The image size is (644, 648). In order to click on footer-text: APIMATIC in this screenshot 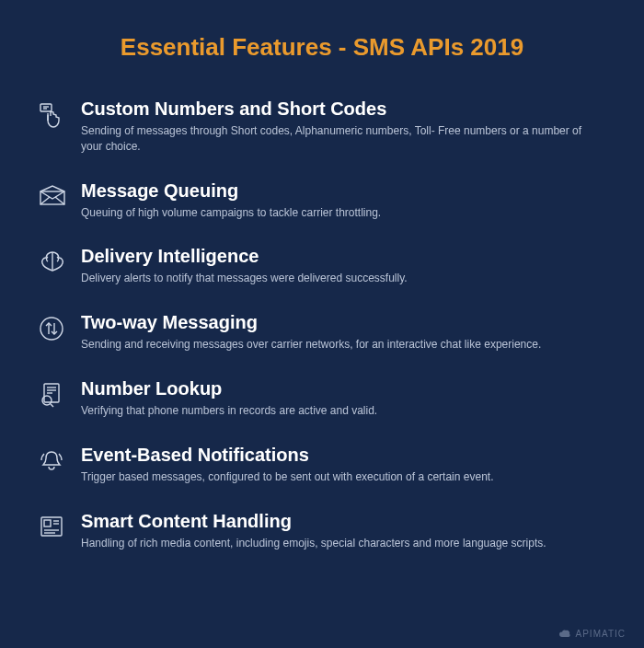, I will do `click(601, 633)`.